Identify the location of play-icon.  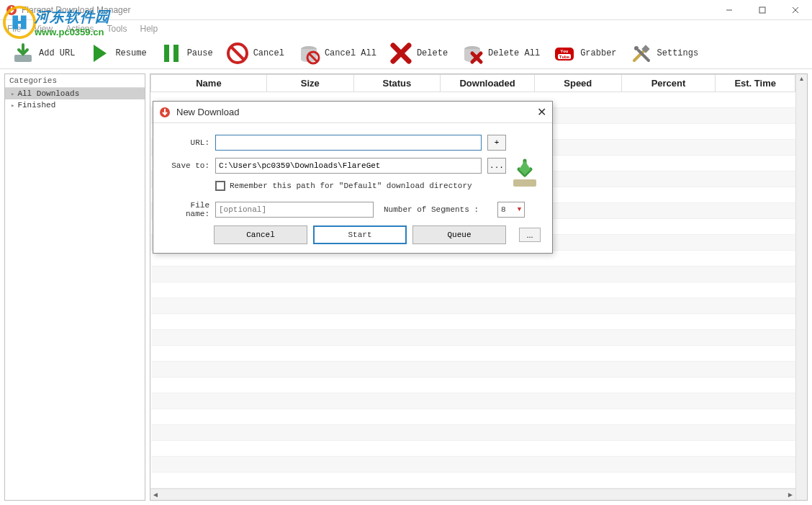
(99, 53).